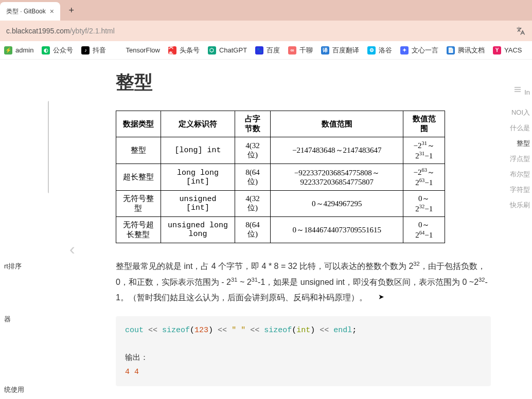 The height and width of the screenshot is (399, 532). I want to click on toc-item: 布尔型, so click(520, 174).